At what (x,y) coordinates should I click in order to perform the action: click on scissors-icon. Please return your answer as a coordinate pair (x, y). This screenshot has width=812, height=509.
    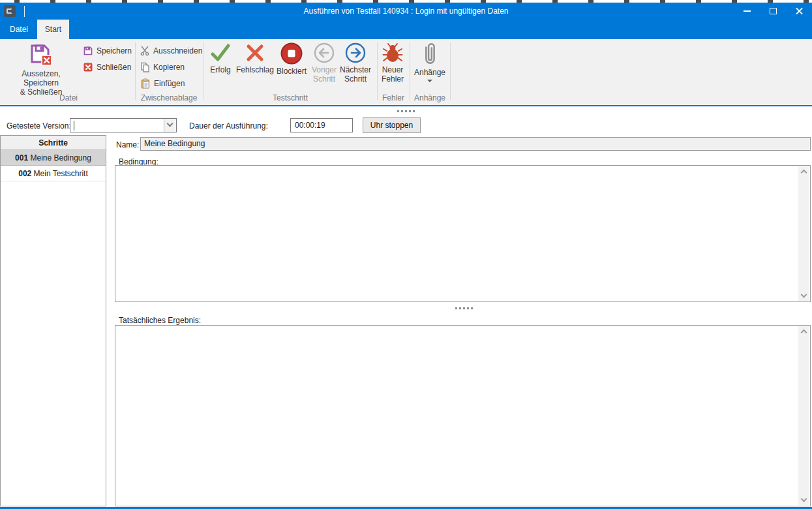
    Looking at the image, I should click on (145, 51).